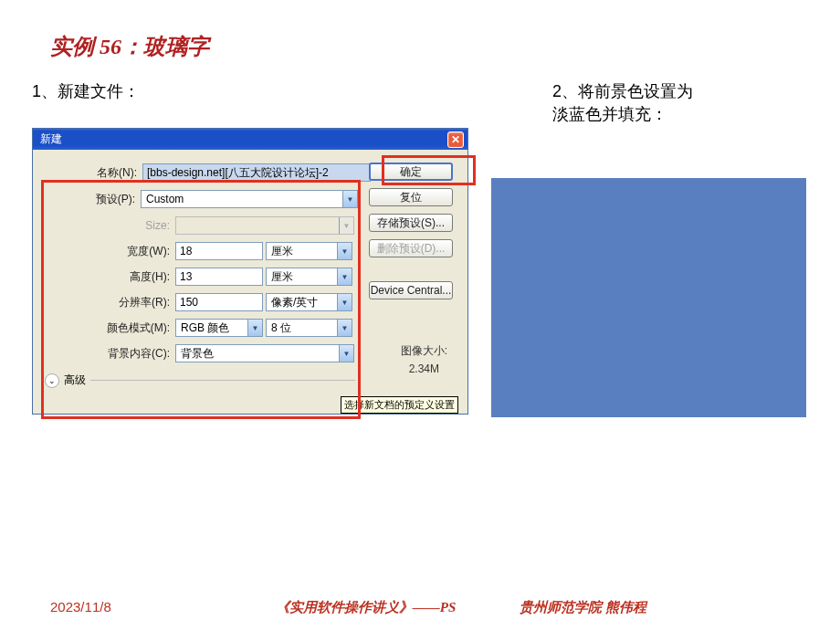 Image resolution: width=840 pixels, height=630 pixels. I want to click on dialog-titlebar: 新建 ✕, so click(250, 139).